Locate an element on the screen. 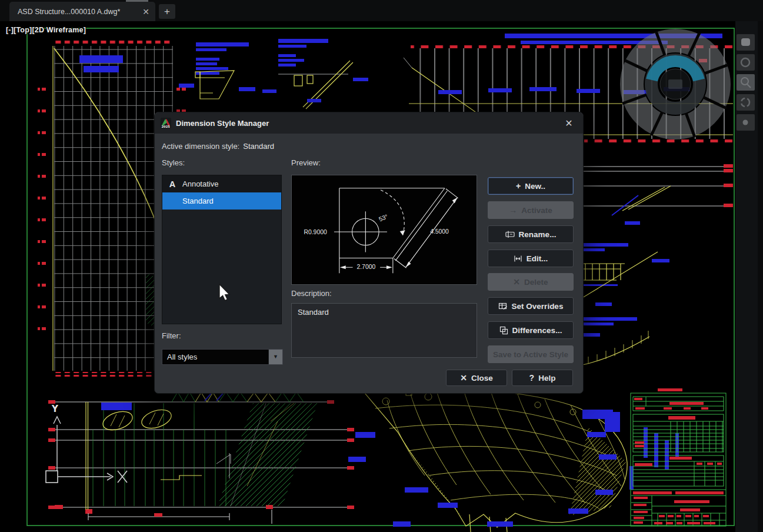 The width and height of the screenshot is (763, 532). zoom-button is located at coordinates (746, 82).